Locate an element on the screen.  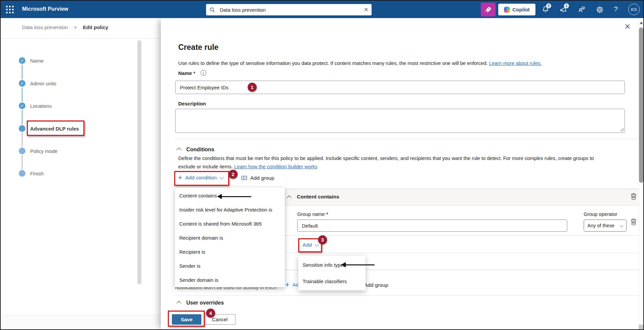
panel-scrollbar-thumb is located at coordinates (641, 105).